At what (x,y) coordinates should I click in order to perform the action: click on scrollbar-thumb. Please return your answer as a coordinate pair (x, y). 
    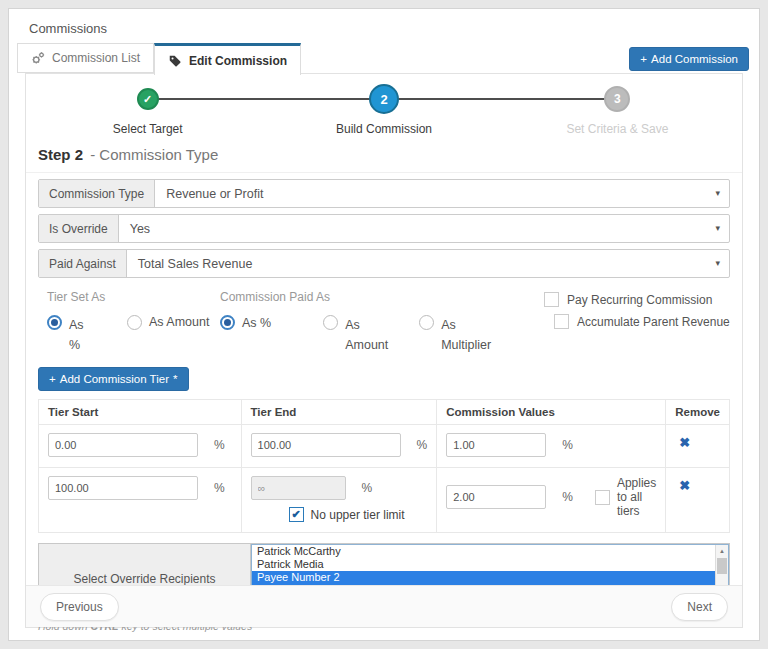
    Looking at the image, I should click on (722, 566).